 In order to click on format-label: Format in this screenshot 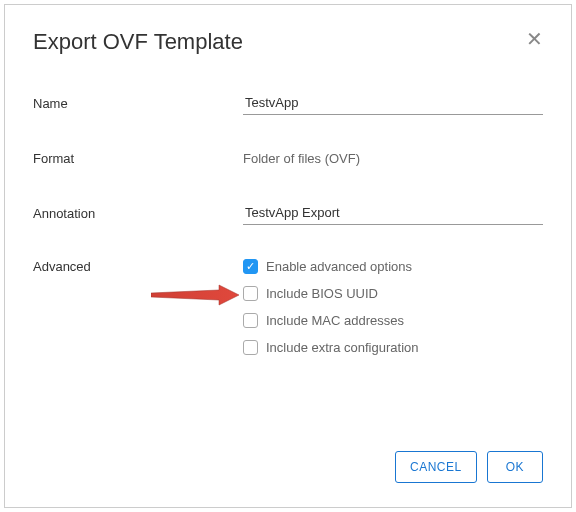, I will do `click(138, 158)`.